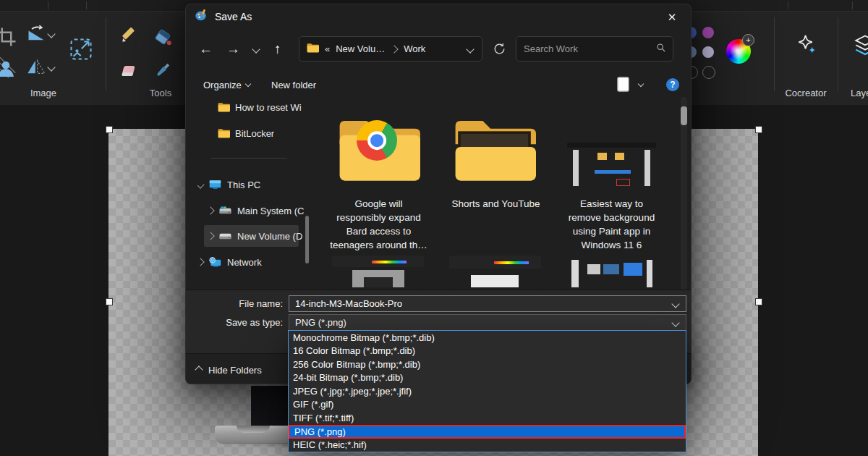  Describe the element at coordinates (684, 116) in the screenshot. I see `file-list-scrollbar-thumb` at that location.